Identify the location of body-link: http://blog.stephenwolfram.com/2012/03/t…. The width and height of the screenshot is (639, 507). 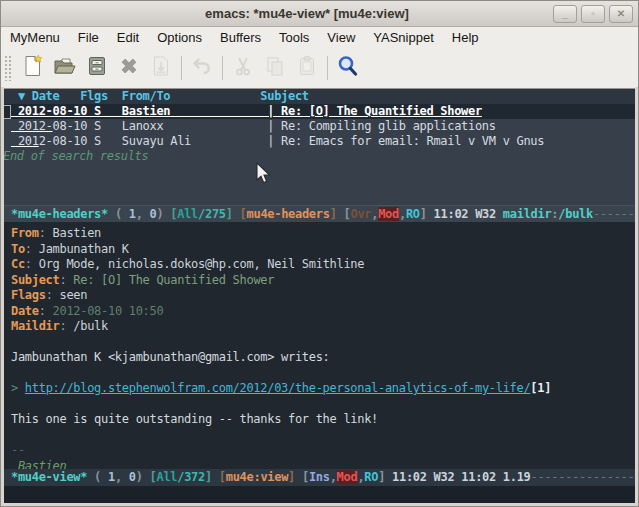
(278, 388).